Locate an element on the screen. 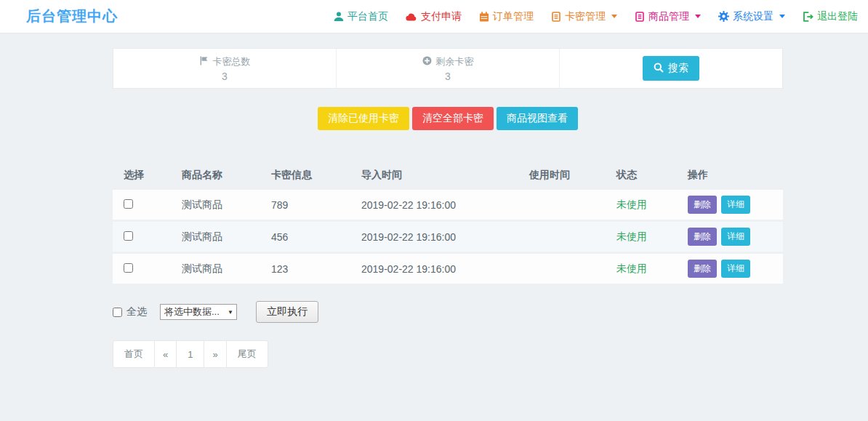  bulk-action-buttons: 清除已使用卡密 清空全部卡密 商品视图查看 is located at coordinates (448, 119).